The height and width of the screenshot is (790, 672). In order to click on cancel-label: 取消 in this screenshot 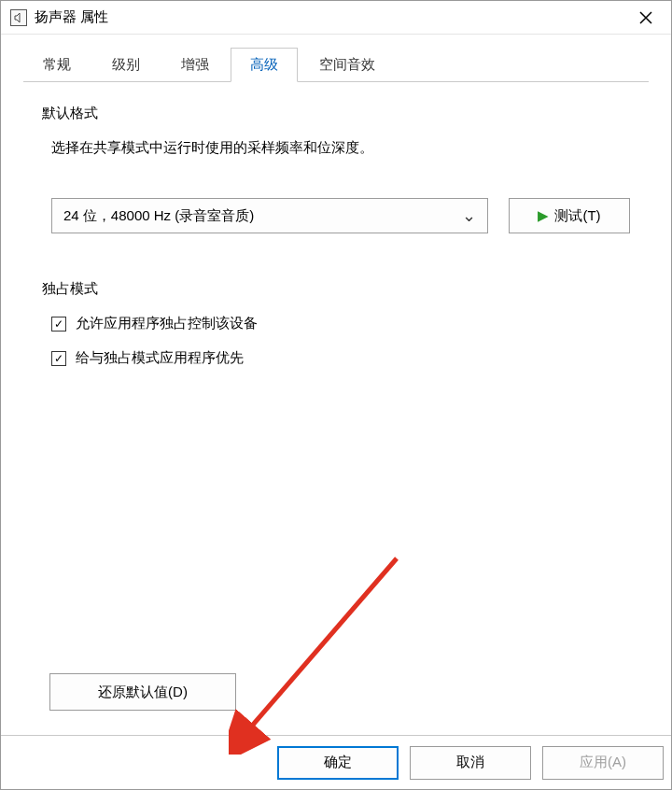, I will do `click(470, 762)`.